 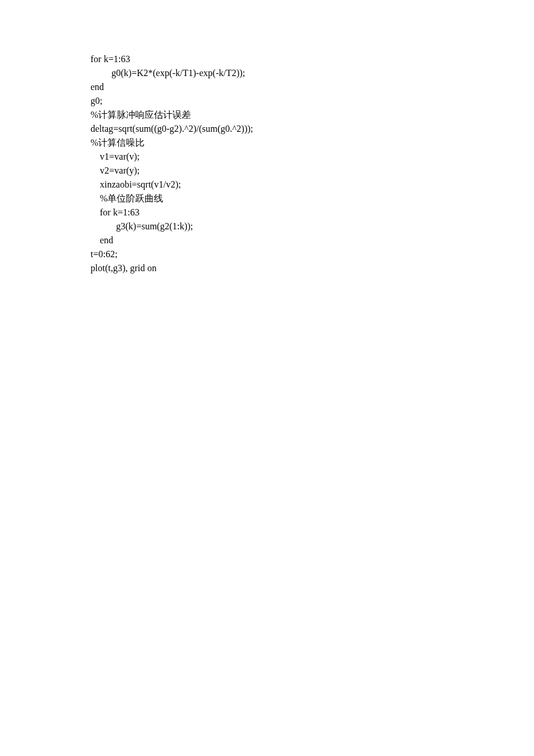 I want to click on code-line: g0;, so click(x=272, y=101).